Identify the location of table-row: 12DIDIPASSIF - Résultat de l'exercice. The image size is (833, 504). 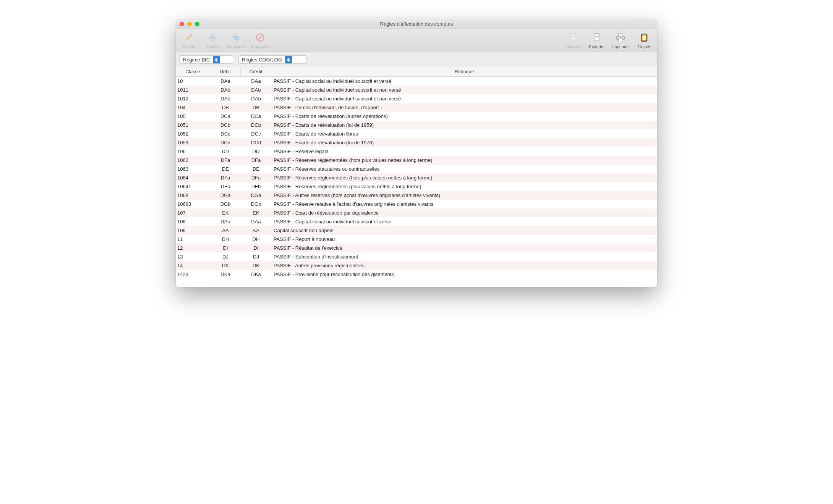
(416, 248).